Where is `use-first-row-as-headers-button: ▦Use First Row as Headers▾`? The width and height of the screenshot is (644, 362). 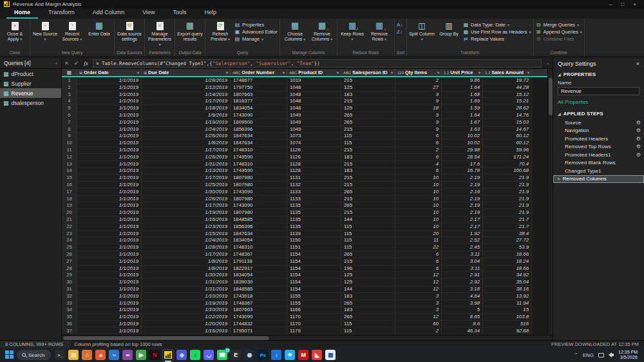
use-first-row-as-headers-button: ▦Use First Row as Headers▾ is located at coordinates (497, 32).